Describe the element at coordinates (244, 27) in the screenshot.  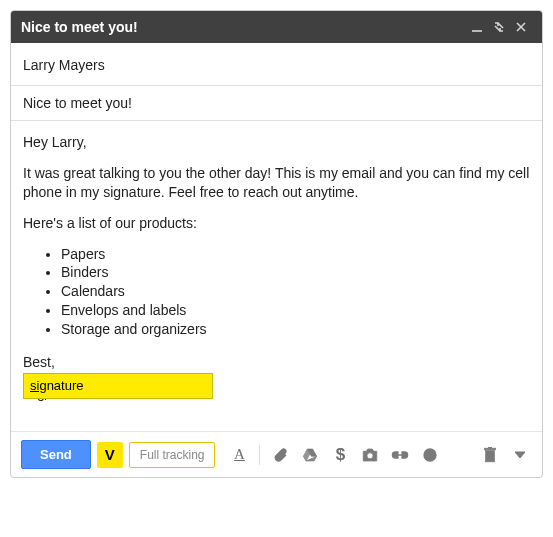
I see `window-title: Nice to meet you!` at that location.